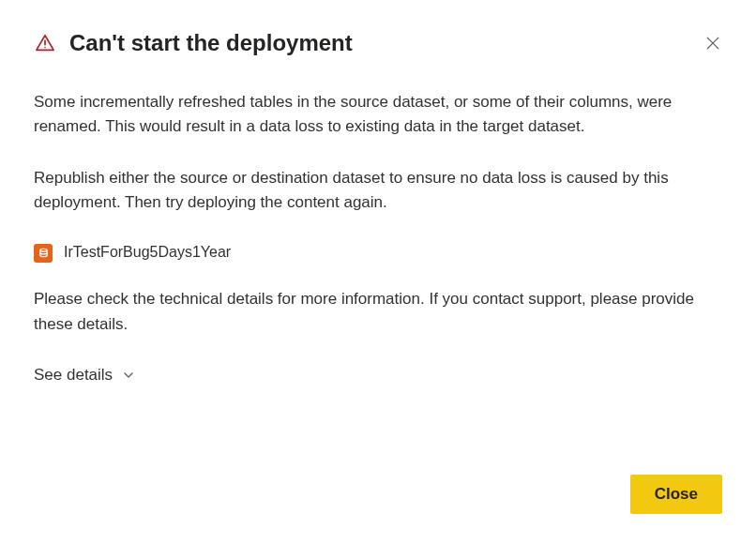 The height and width of the screenshot is (544, 756). What do you see at coordinates (380, 43) in the screenshot?
I see `dialog-title: Can't start the deployment` at bounding box center [380, 43].